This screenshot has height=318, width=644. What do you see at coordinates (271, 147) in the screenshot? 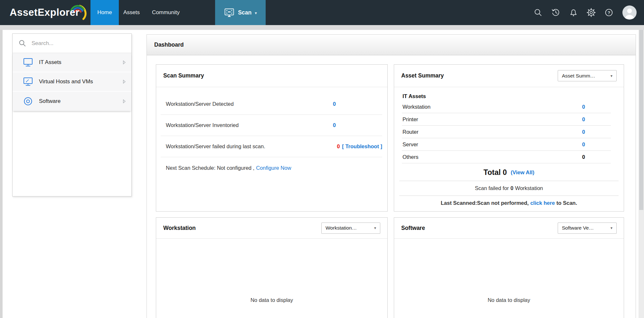
I see `scan-summary-row-failed: Workstation/Server failed during last sc…` at bounding box center [271, 147].